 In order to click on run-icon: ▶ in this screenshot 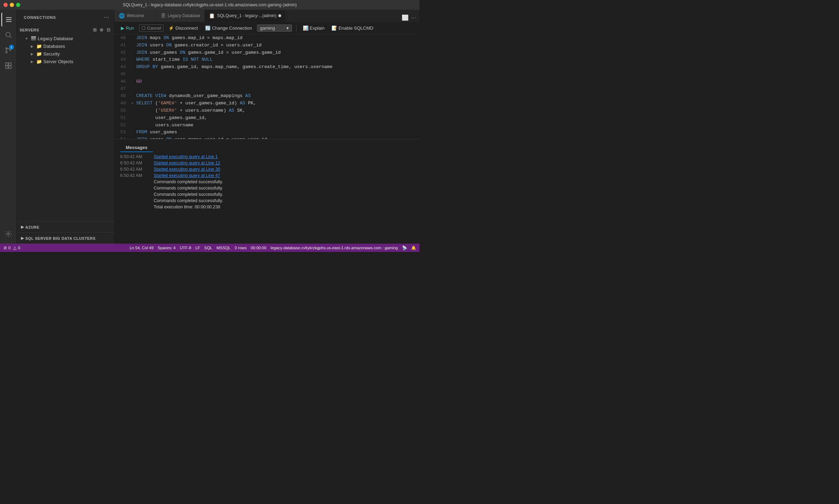, I will do `click(123, 28)`.